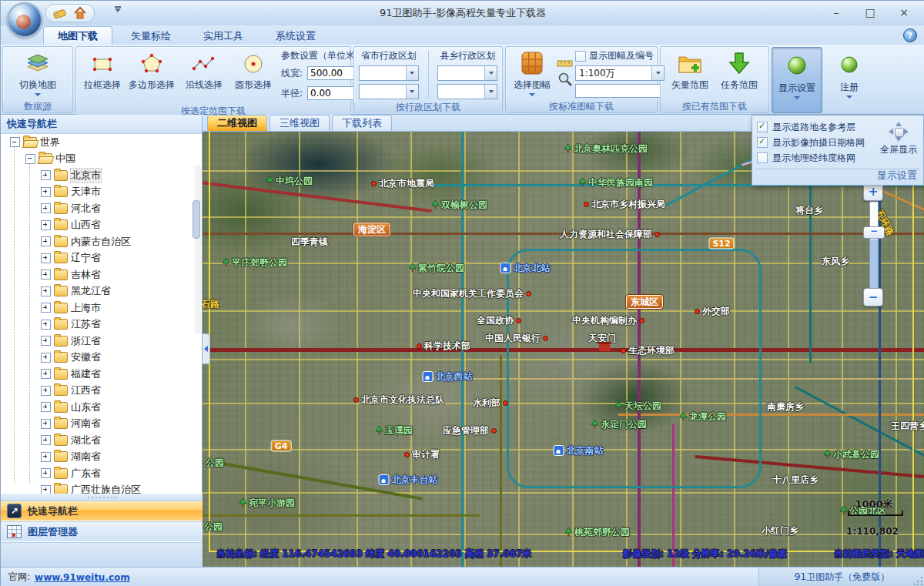 This screenshot has width=924, height=586. I want to click on polygon-select-button: 多边形选择, so click(152, 69).